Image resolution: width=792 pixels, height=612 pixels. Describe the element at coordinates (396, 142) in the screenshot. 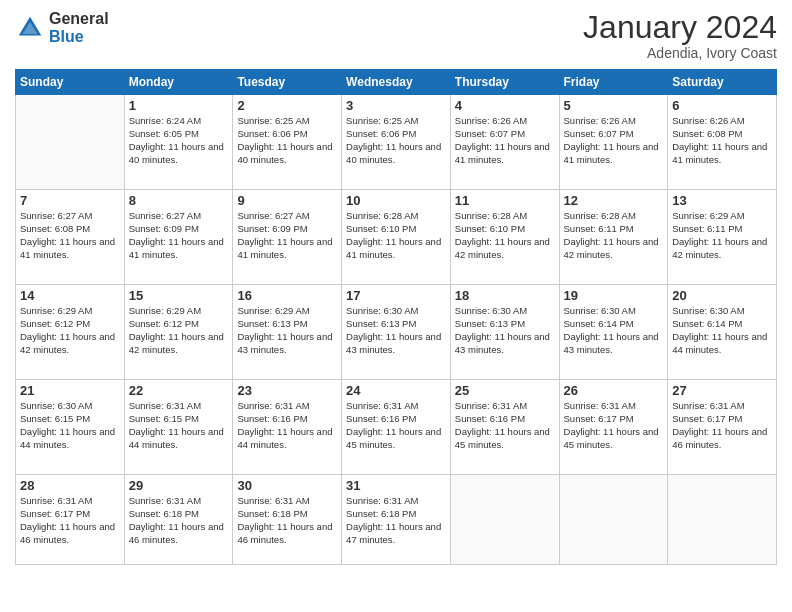

I see `week-row-1: 1Sunrise: 6:24 AMSunset: 6:05 PMDaylight…` at that location.